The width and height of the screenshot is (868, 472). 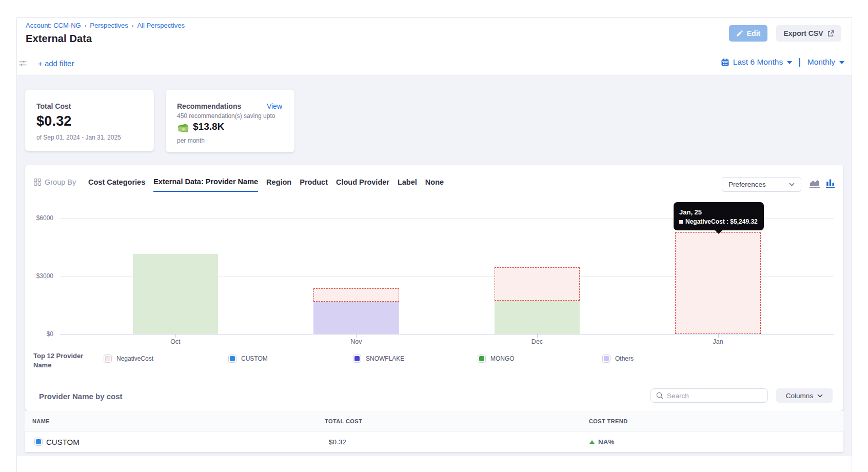 I want to click on legend-item-label: NegativeCost, so click(x=135, y=359).